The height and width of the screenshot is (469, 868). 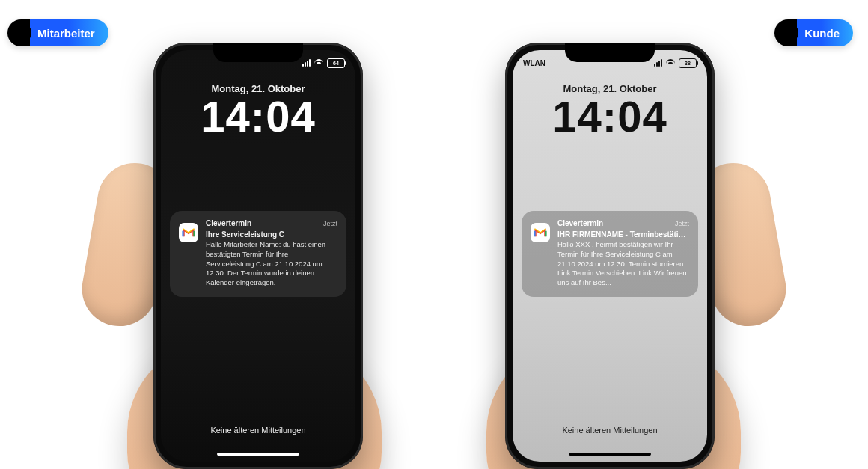 What do you see at coordinates (623, 264) in the screenshot?
I see `notification-message: Hallo XXX , heirmit bestätigen wir Ihr T…` at bounding box center [623, 264].